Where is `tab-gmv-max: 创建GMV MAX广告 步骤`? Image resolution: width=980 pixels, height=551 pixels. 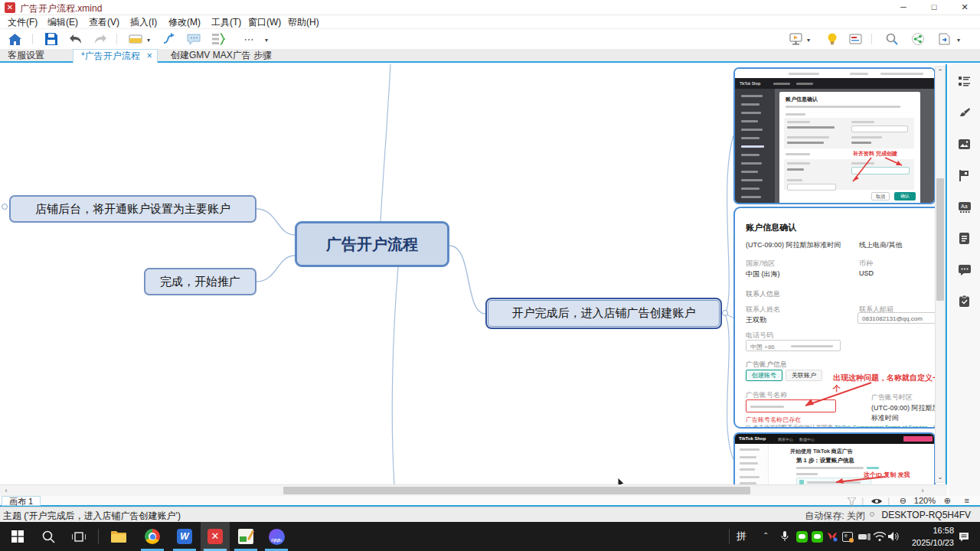
tab-gmv-max: 创建GMV MAX广告 步骤 is located at coordinates (221, 55).